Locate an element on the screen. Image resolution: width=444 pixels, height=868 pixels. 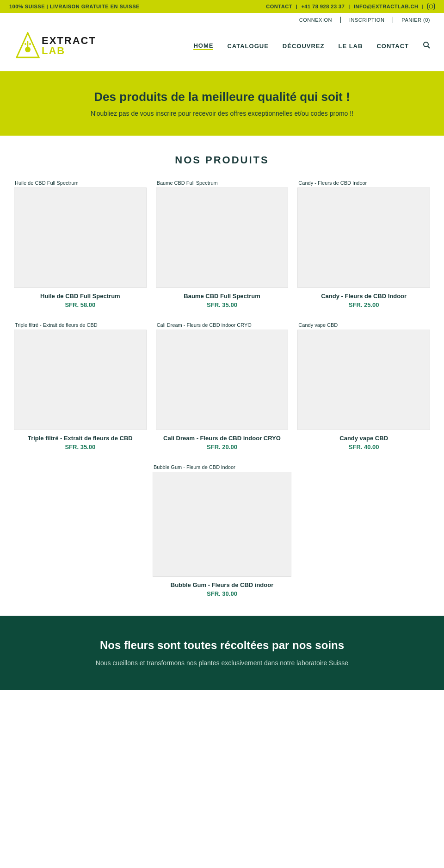
product-price-1: SFR. 58.00 is located at coordinates (80, 305).